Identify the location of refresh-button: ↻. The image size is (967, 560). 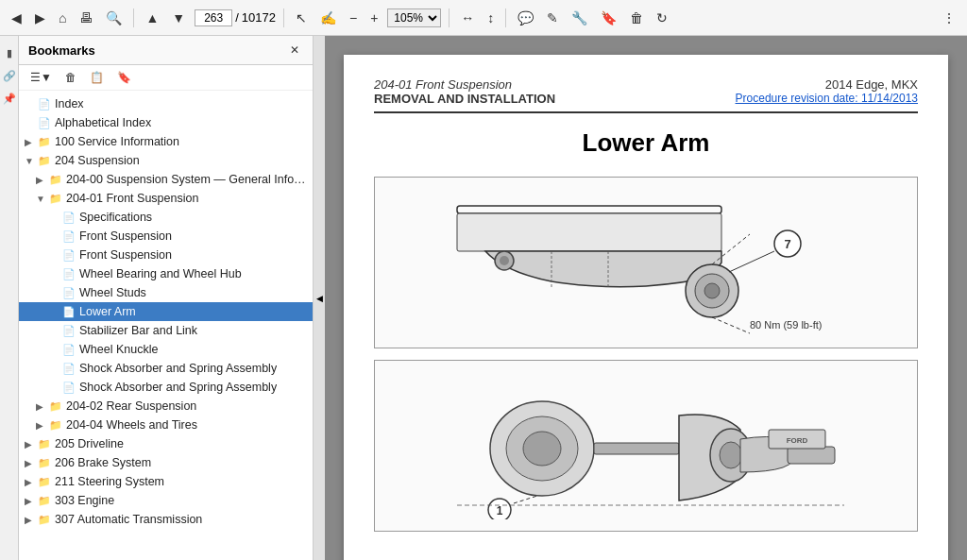
(662, 18).